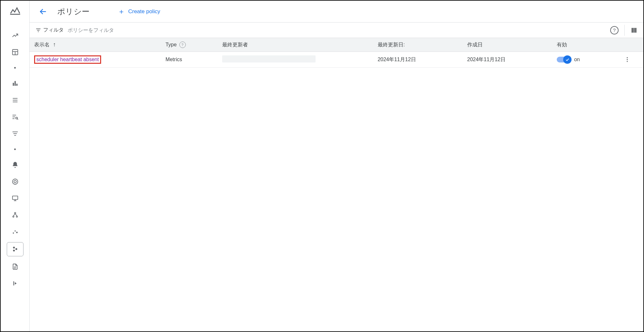 The image size is (644, 332). What do you see at coordinates (190, 45) in the screenshot?
I see `col-header-type: Type ?` at bounding box center [190, 45].